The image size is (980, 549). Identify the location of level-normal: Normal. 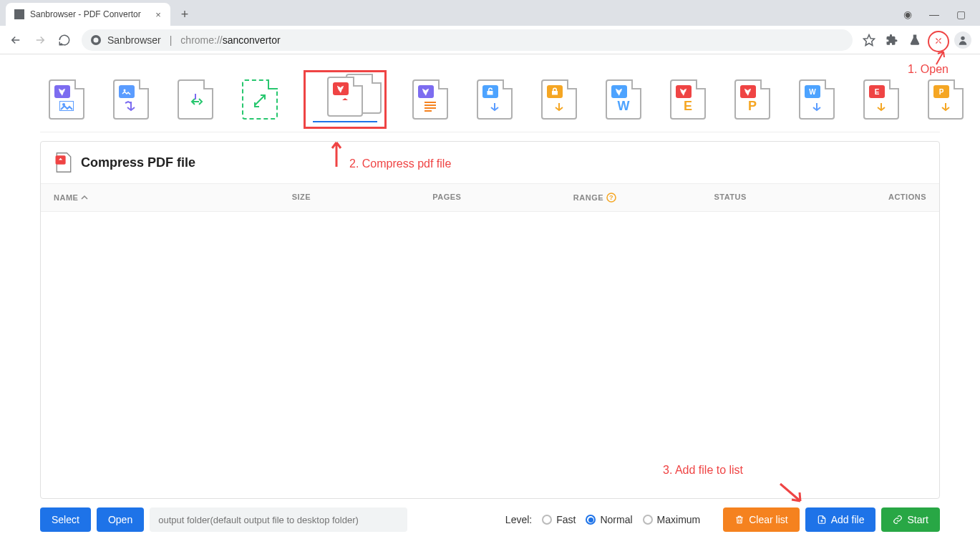
(608, 520).